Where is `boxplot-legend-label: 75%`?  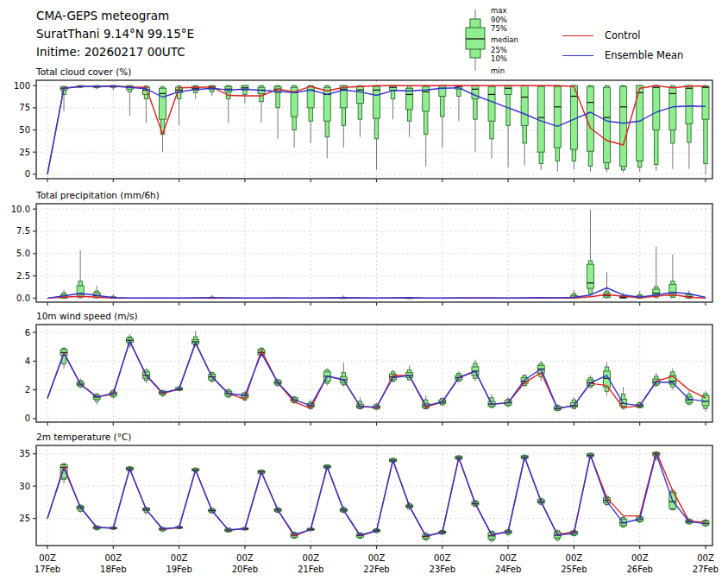
boxplot-legend-label: 75% is located at coordinates (499, 28).